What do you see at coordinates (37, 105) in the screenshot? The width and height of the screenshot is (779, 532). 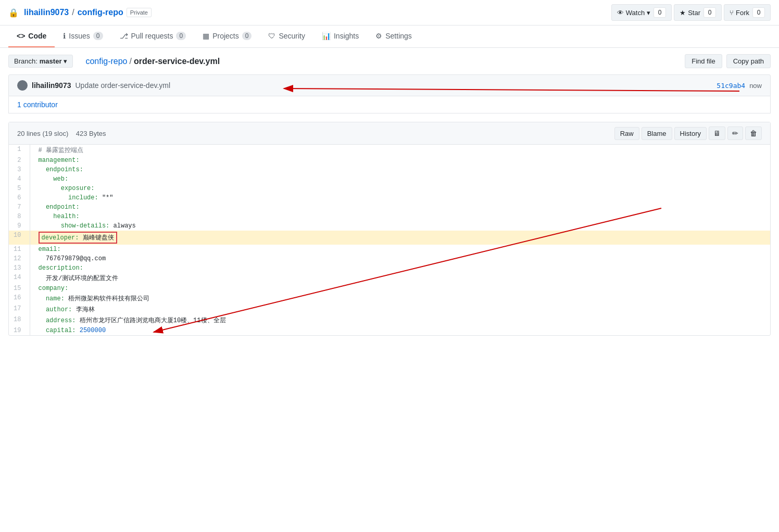 I see `contributor-link: 1 contributor` at bounding box center [37, 105].